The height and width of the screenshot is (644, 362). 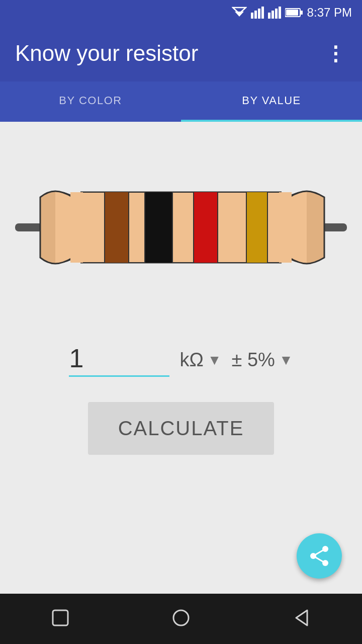 What do you see at coordinates (90, 102) in the screenshot?
I see `tab-by-color: BY COLOR` at bounding box center [90, 102].